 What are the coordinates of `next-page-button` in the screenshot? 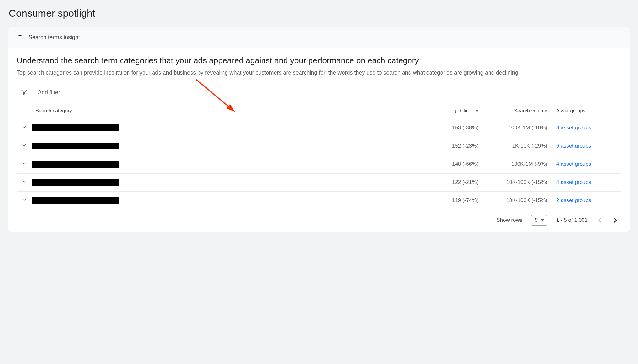 It's located at (615, 220).